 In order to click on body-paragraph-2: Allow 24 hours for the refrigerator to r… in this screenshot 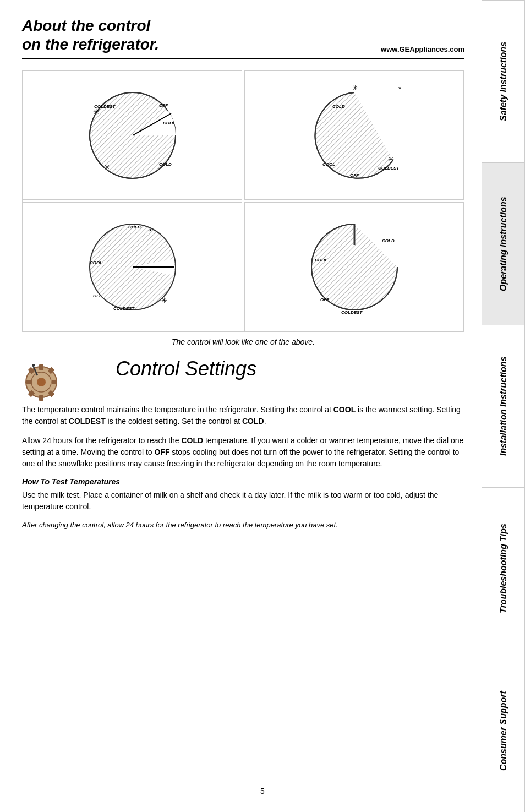, I will do `click(243, 453)`.